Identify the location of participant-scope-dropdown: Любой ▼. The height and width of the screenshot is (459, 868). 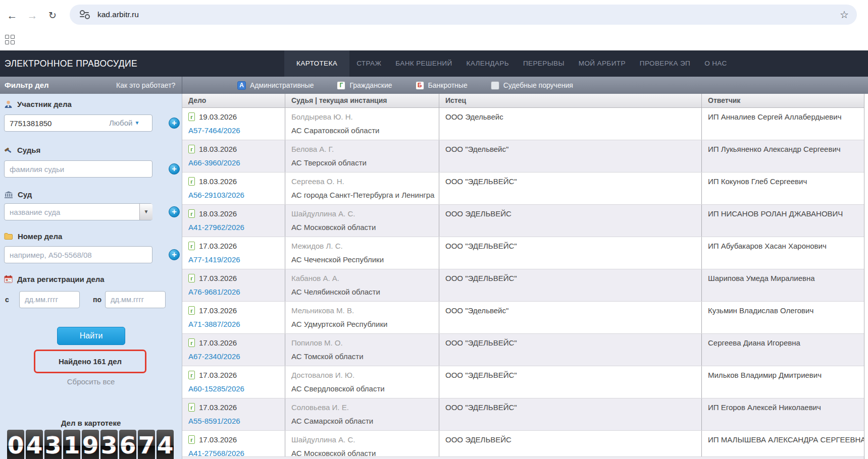
(124, 123).